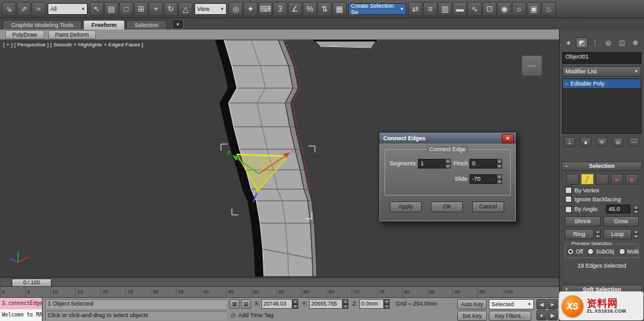  I want to click on timeline-tick: 25, so click(138, 292).